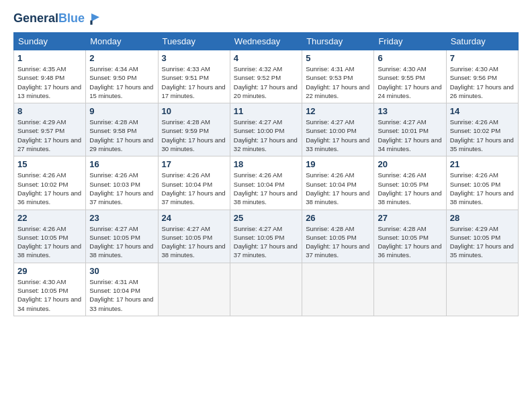  What do you see at coordinates (266, 77) in the screenshot?
I see `calendar-week-row: 1 Sunrise: 4:35 AM Sunset: 9:48 PM Dayli…` at bounding box center [266, 77].